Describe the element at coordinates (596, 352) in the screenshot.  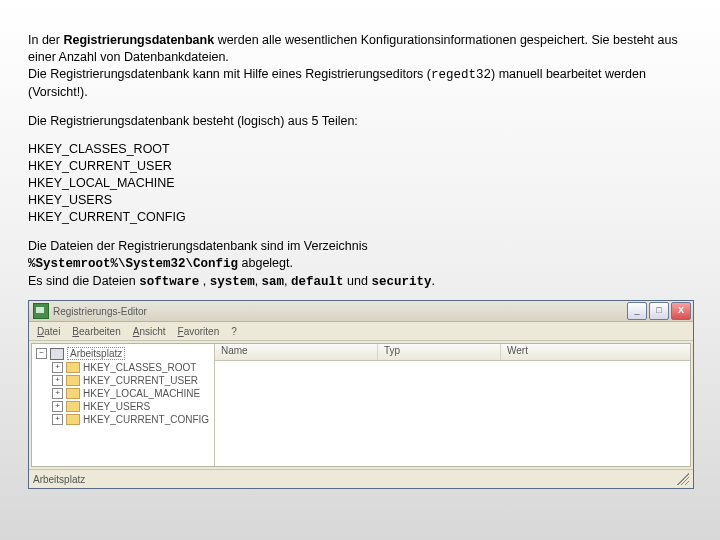
I see `column-wert: Wert` at that location.